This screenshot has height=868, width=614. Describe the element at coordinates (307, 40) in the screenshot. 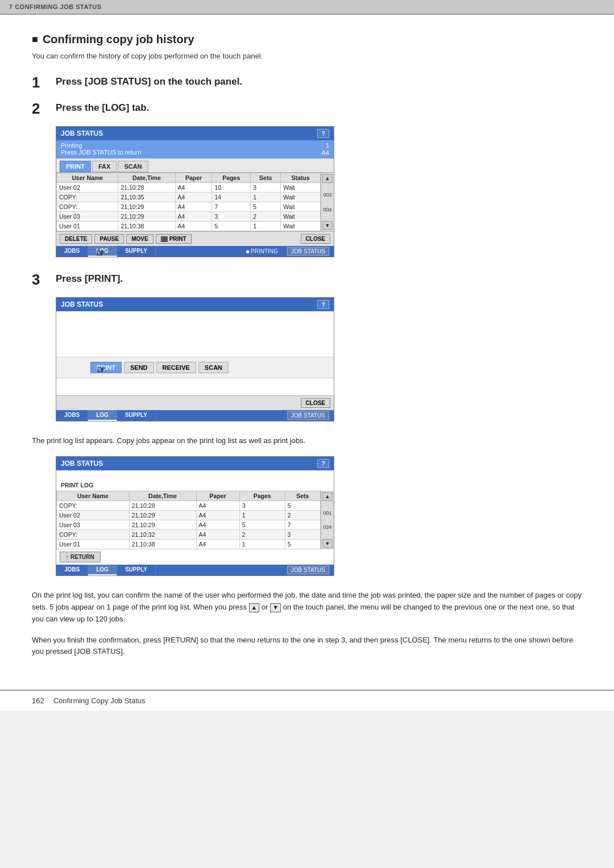

I see `section-title: Confirming copy job history` at that location.